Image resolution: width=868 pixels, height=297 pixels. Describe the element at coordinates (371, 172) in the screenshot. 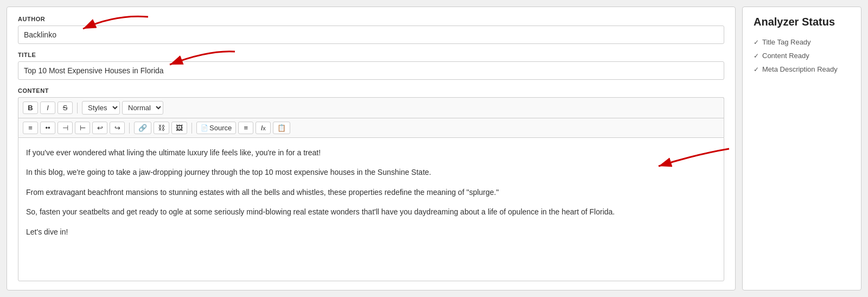

I see `content-paragraph-2: In this blog, we're going to take a jaw-…` at that location.